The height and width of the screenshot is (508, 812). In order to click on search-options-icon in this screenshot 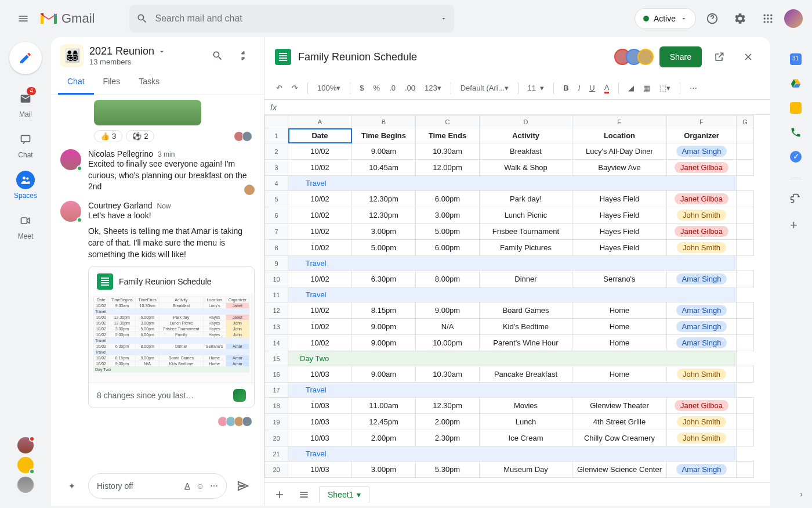, I will do `click(444, 19)`.